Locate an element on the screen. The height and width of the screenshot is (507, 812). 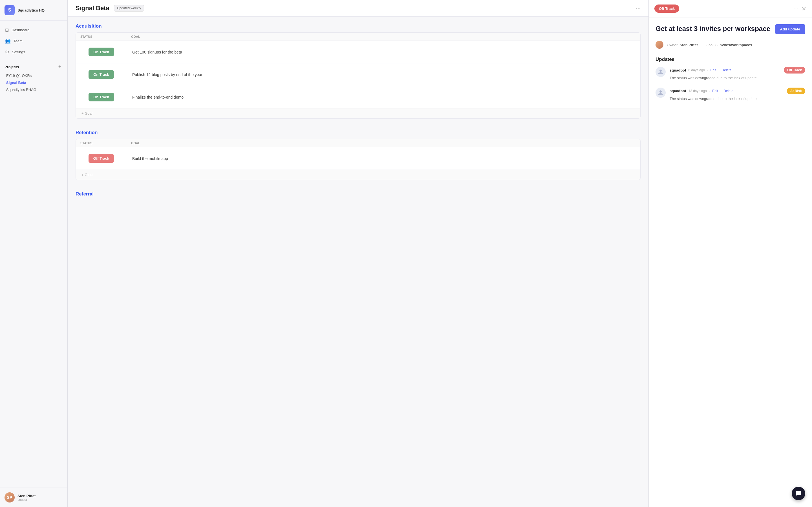
sidebar-header: S Squadlytics HQ is located at coordinates (34, 10).